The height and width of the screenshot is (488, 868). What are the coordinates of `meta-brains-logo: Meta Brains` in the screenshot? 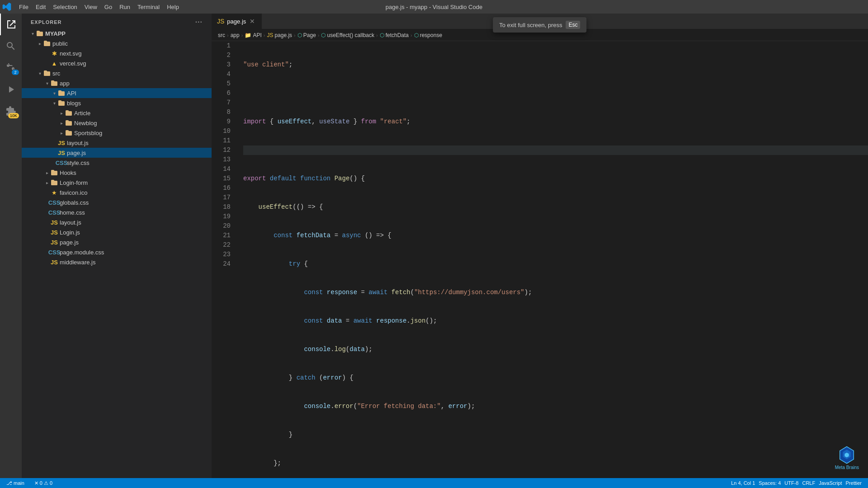 It's located at (847, 458).